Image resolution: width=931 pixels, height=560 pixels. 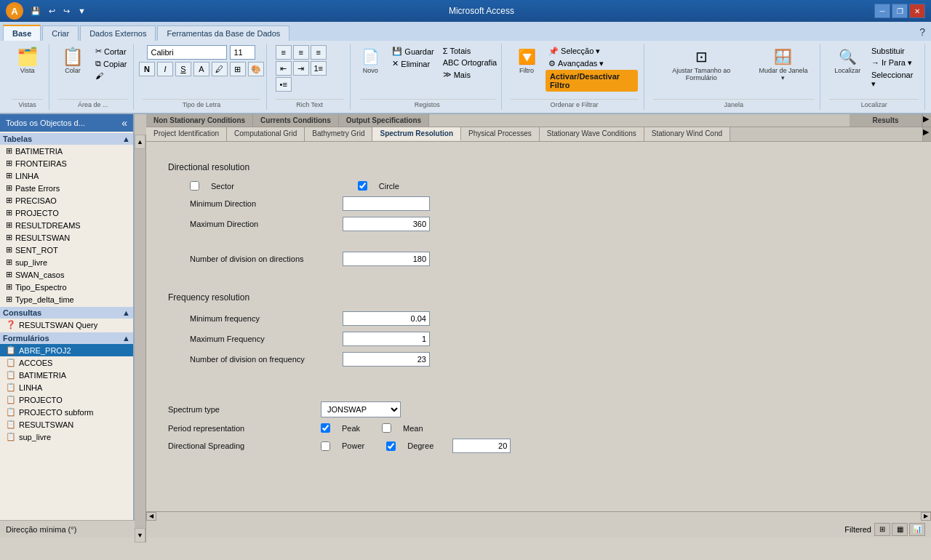 What do you see at coordinates (882, 11) in the screenshot?
I see `minimize-button: ─` at bounding box center [882, 11].